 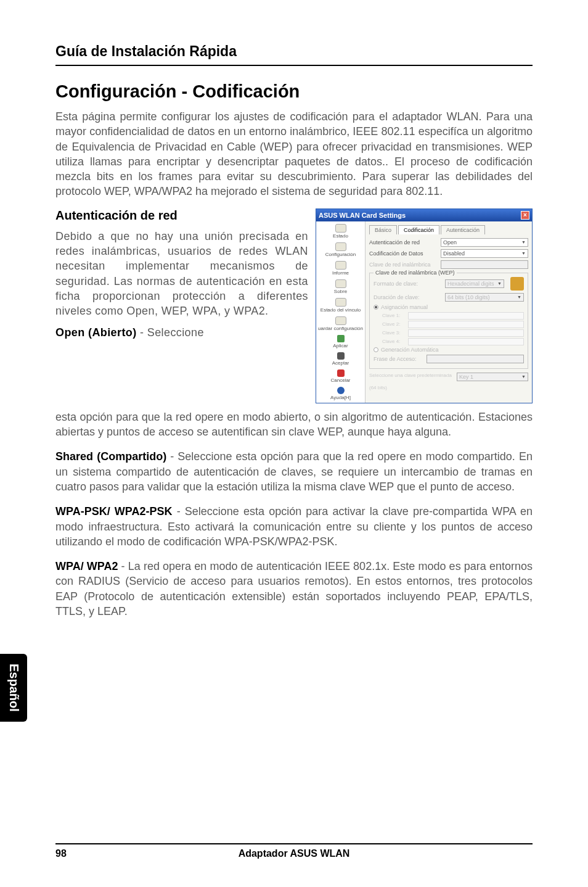 What do you see at coordinates (410, 350) in the screenshot?
I see `radio-label: Generación Automática` at bounding box center [410, 350].